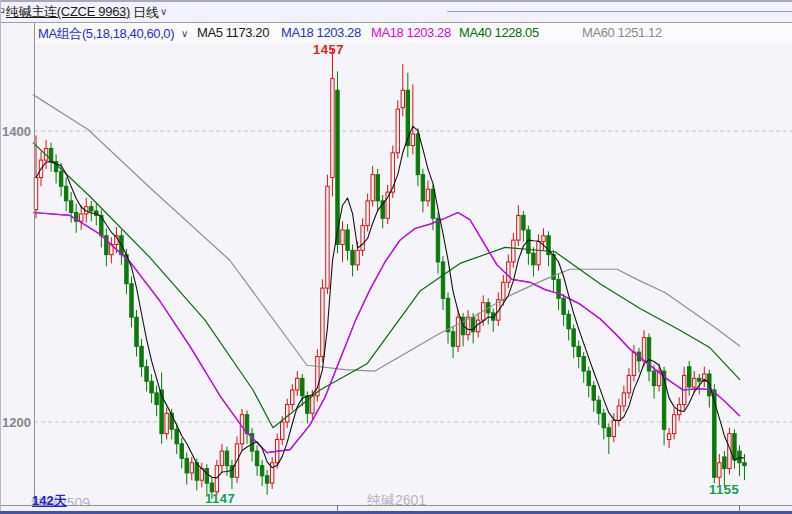 This screenshot has height=514, width=792. What do you see at coordinates (622, 32) in the screenshot?
I see `legend-ma60-value: MA60 1251.12` at bounding box center [622, 32].